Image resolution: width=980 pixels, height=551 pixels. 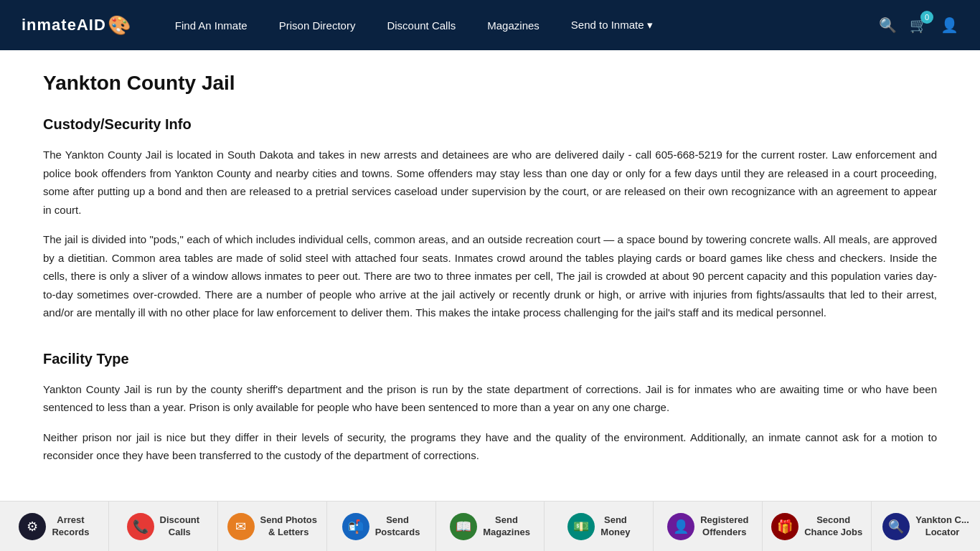 I want to click on search-icon: 🔍, so click(x=888, y=25).